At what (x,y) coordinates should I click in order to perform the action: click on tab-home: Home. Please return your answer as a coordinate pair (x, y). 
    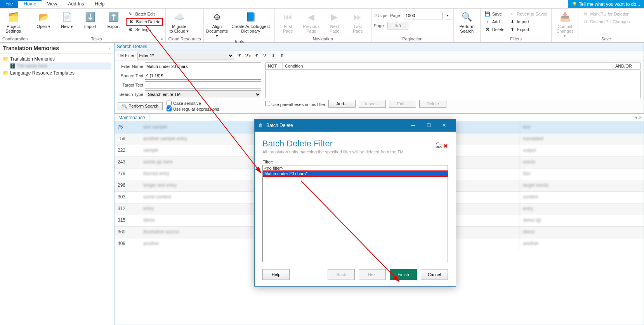
    Looking at the image, I should click on (30, 4).